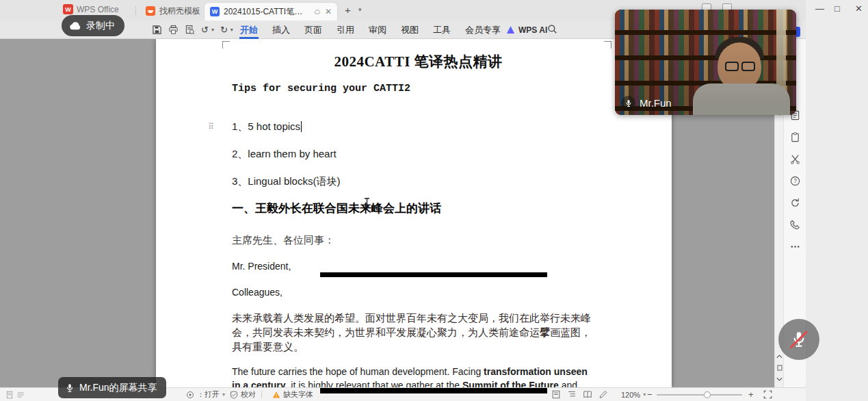 The image size is (868, 401). I want to click on zoom-chevron-icon: ▾, so click(644, 394).